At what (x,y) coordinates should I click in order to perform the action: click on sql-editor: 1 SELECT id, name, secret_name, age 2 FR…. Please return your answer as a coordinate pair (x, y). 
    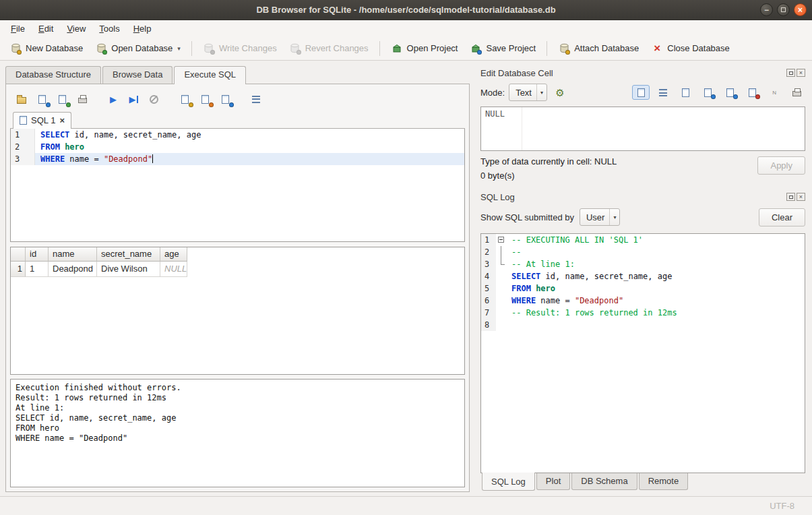
    Looking at the image, I should click on (237, 185).